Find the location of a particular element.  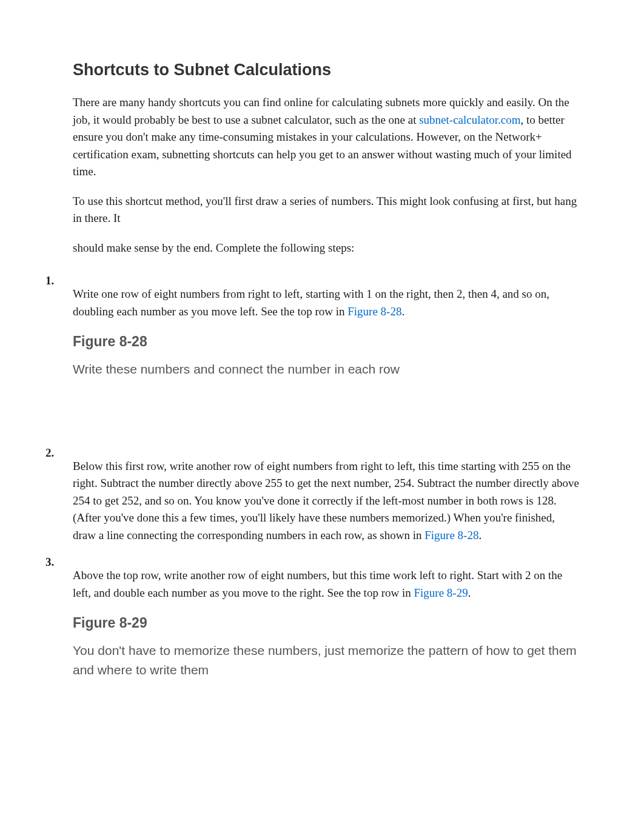

intro-paragraph-1: There are many handy shortcuts you can f… is located at coordinates (326, 137).